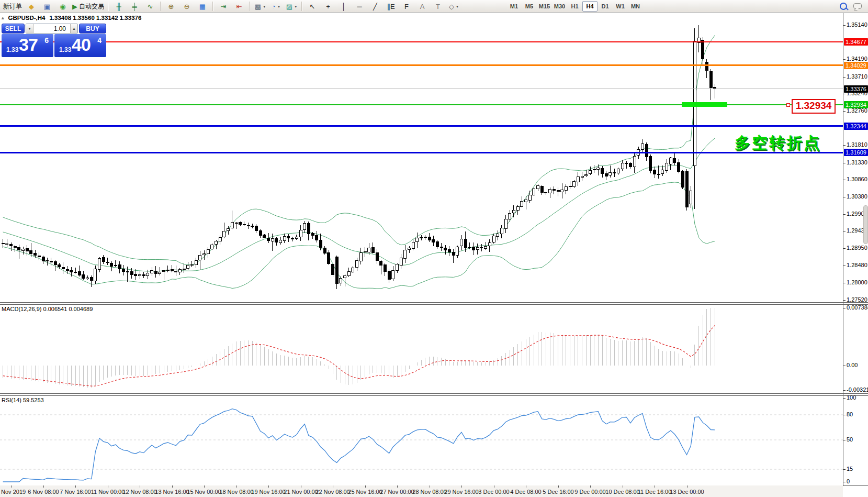  What do you see at coordinates (47, 6) in the screenshot?
I see `terminal-icon: ▣` at bounding box center [47, 6].